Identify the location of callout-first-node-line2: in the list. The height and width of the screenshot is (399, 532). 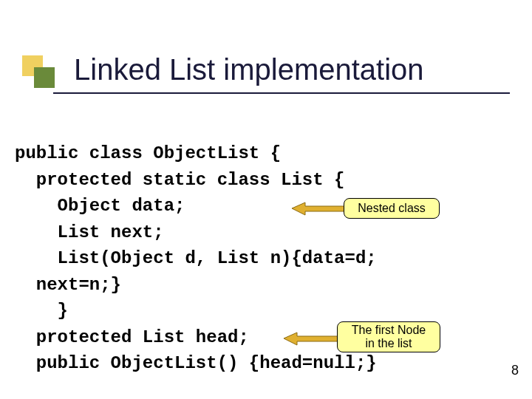
(389, 344).